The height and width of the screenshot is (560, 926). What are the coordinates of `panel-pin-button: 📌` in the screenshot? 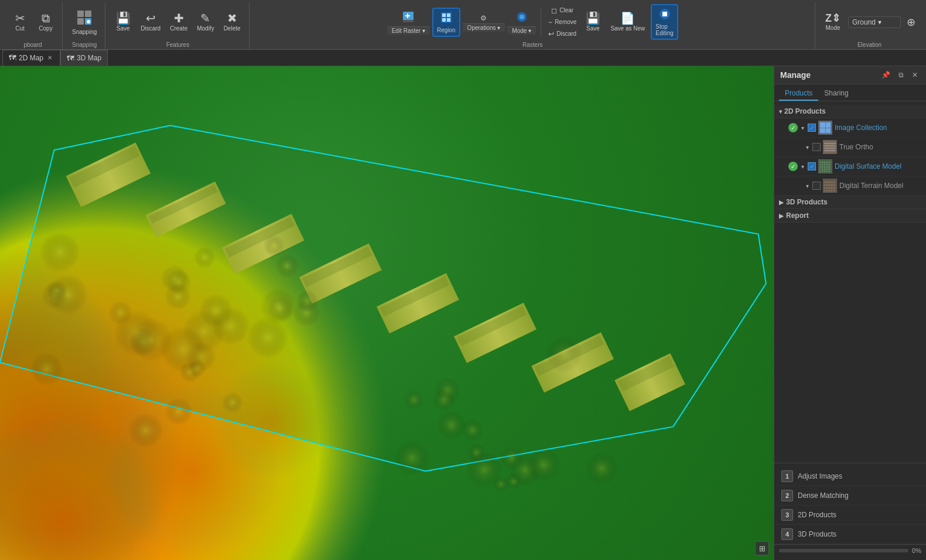 It's located at (886, 75).